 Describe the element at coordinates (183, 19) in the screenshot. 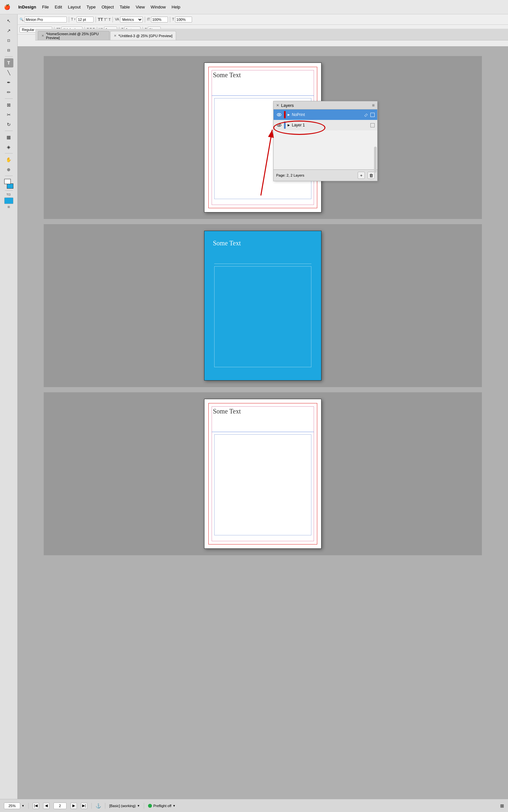

I see `width-input` at that location.